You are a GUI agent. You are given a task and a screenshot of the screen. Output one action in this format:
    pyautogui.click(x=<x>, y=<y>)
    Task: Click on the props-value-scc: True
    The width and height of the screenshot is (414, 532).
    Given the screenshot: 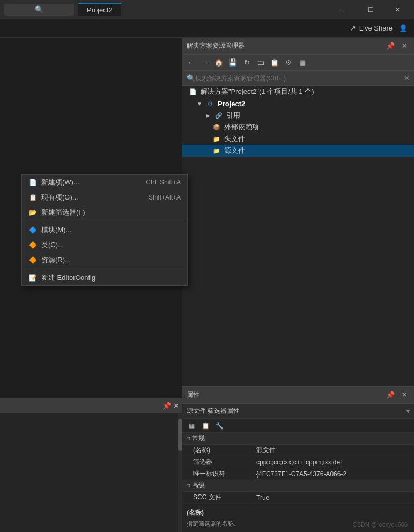 What is the action you would take?
    pyautogui.click(x=333, y=498)
    